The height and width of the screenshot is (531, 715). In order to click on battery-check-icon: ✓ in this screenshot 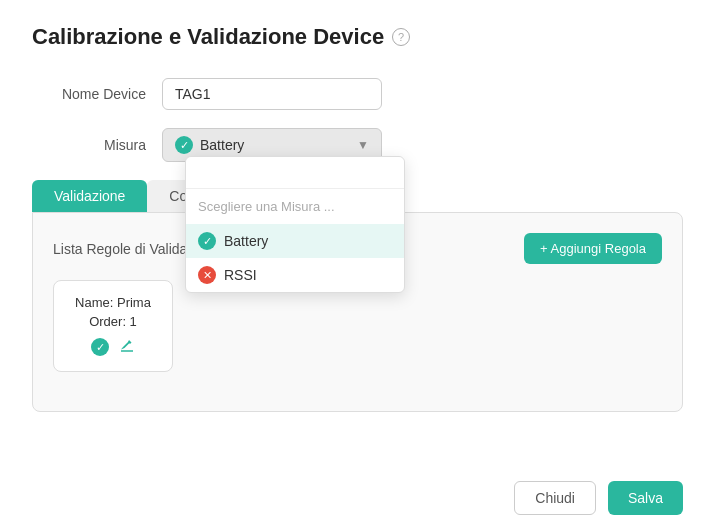, I will do `click(207, 241)`.